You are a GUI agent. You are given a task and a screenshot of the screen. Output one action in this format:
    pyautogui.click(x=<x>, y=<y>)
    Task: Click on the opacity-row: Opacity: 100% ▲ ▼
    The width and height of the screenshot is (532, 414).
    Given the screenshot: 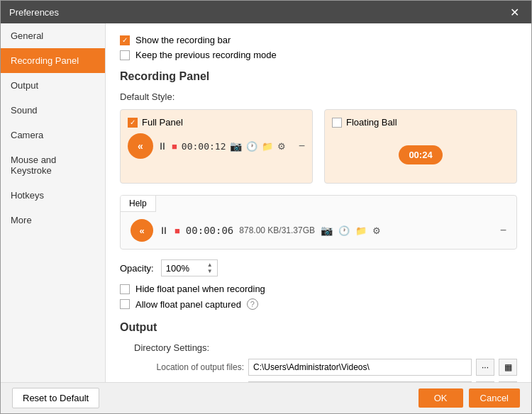 What is the action you would take?
    pyautogui.click(x=318, y=268)
    